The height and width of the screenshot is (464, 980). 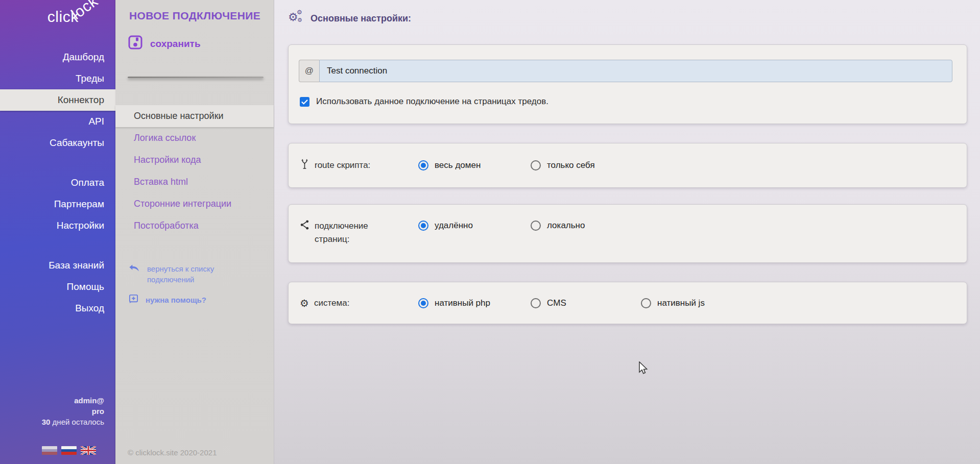 I want to click on need-help-link: нужна помощь?, so click(x=168, y=300).